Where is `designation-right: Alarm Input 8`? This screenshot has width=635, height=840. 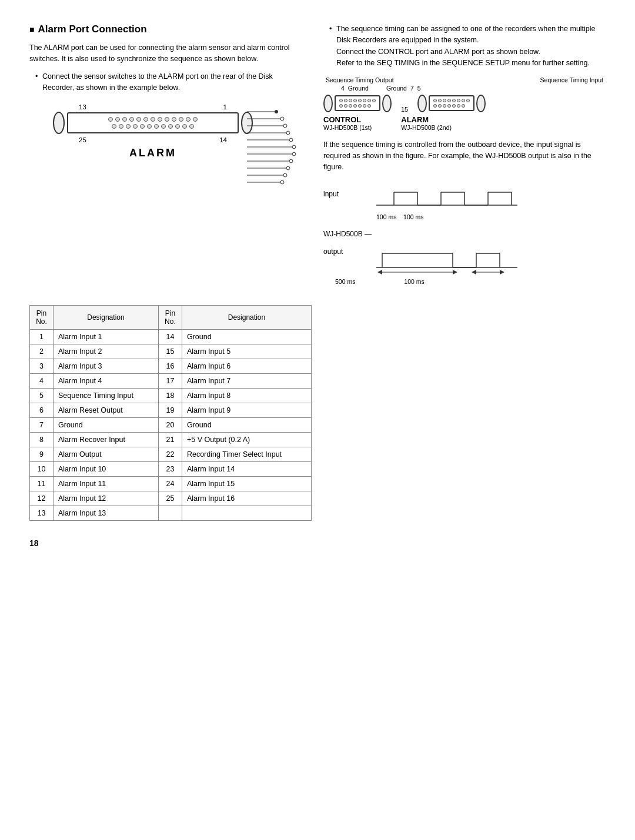
designation-right: Alarm Input 8 is located at coordinates (246, 395).